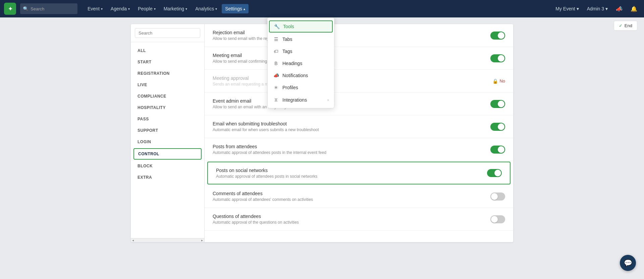 The height and width of the screenshot is (279, 644). What do you see at coordinates (147, 9) in the screenshot?
I see `nav-item-people: People ▾` at bounding box center [147, 9].